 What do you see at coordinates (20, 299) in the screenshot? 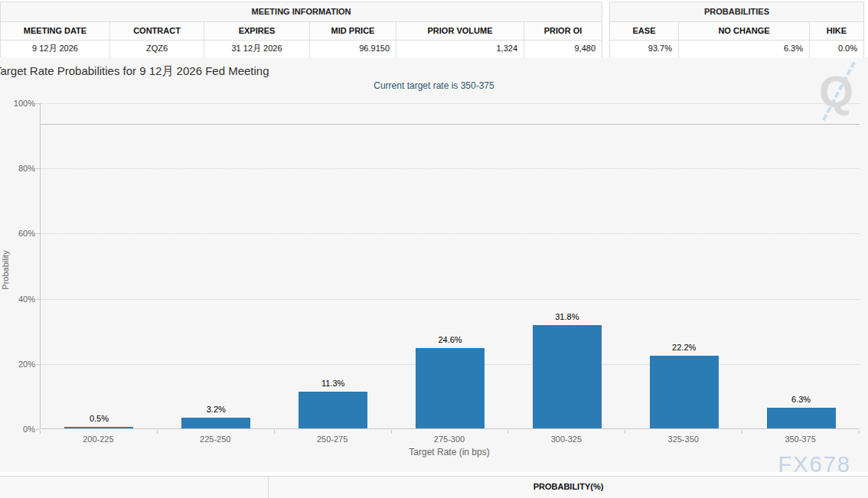
I see `y-tick-label-40%: 40%` at bounding box center [20, 299].